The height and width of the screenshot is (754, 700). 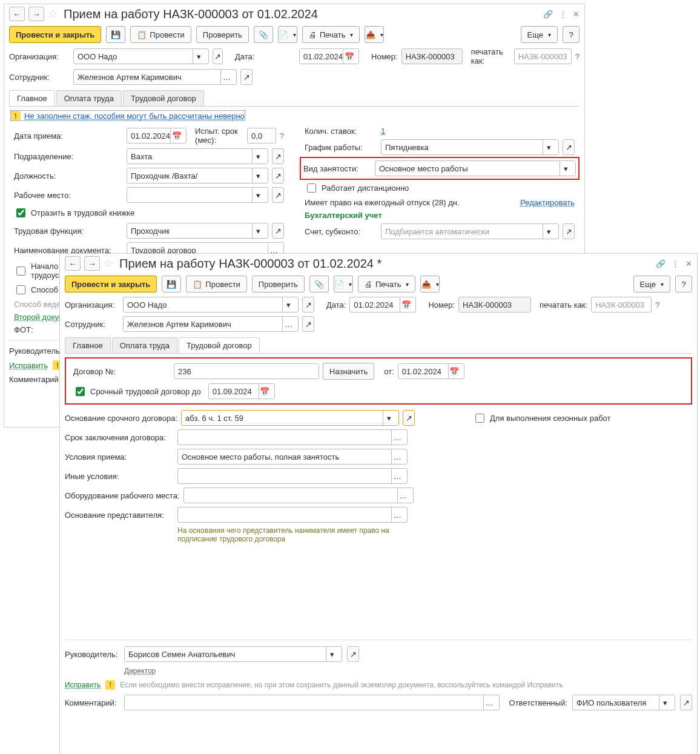 I want to click on org-input: ООО Надо▾, so click(x=211, y=305).